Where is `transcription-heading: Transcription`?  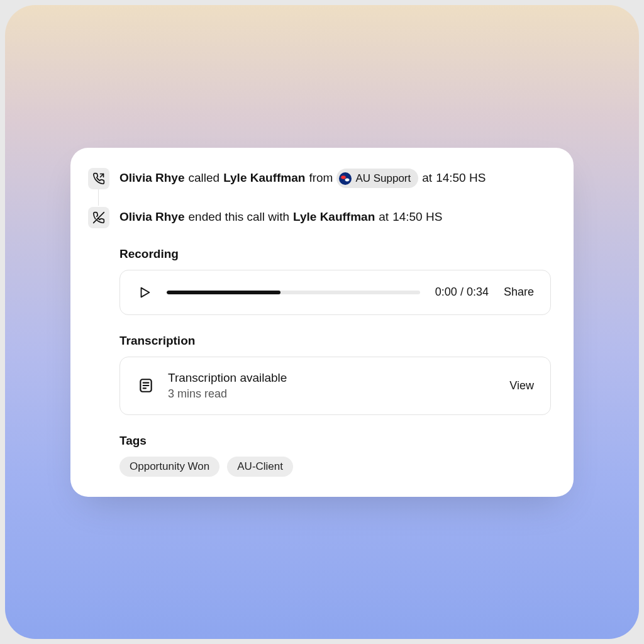
transcription-heading: Transcription is located at coordinates (335, 341).